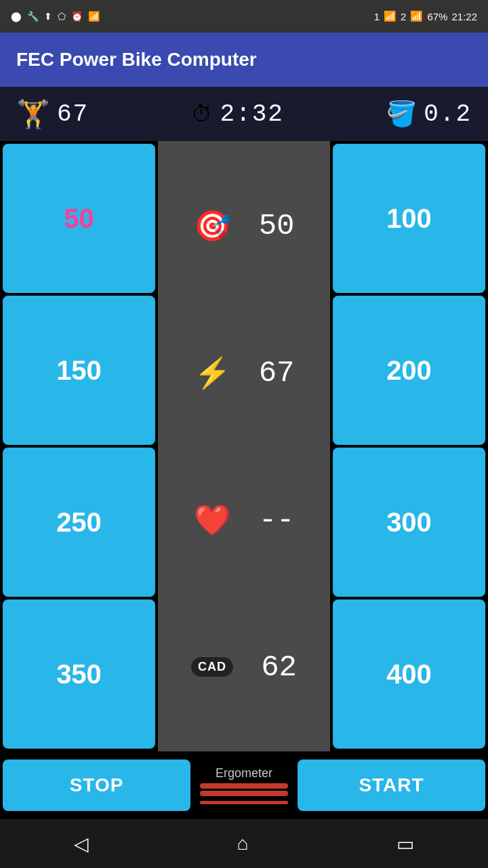 The height and width of the screenshot is (868, 488). Describe the element at coordinates (237, 114) in the screenshot. I see `timer-metric: ⏱ 2:32` at that location.